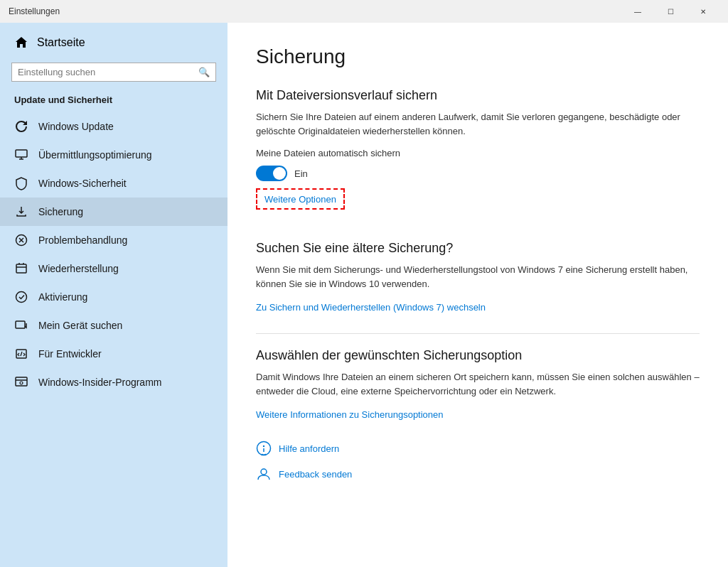 This screenshot has height=567, width=728. I want to click on section2-title: Suchen Sie eine ältere Sicherung?, so click(478, 249).